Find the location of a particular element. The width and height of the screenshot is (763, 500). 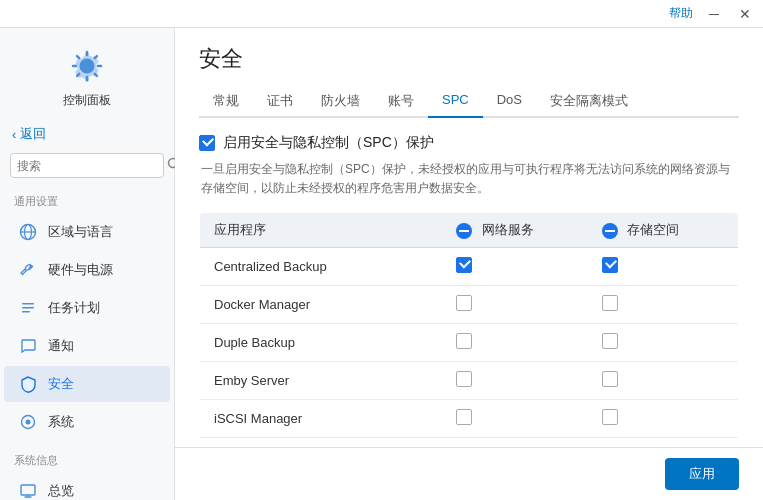

table-cell-app: Snapshot is located at coordinates (322, 442).